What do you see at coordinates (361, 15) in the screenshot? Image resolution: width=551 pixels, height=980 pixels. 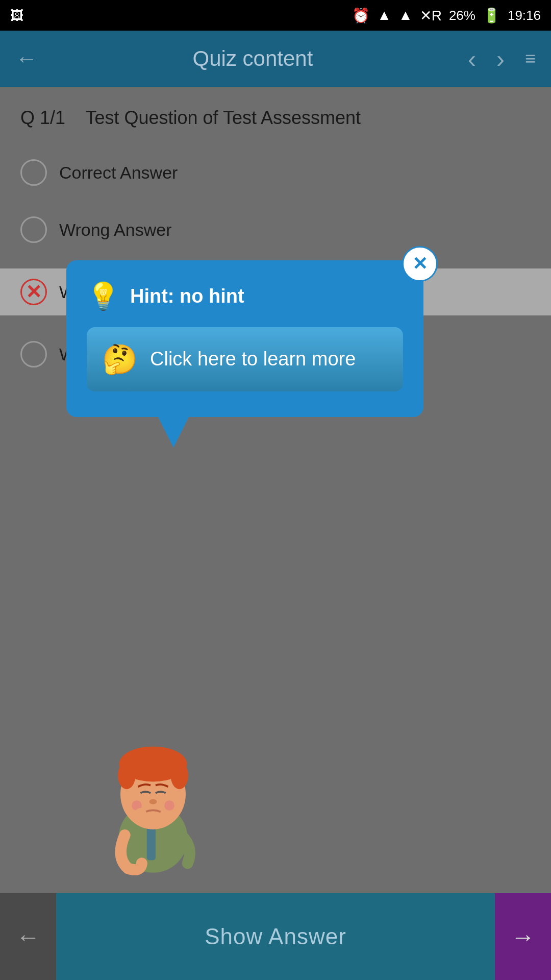 I see `clock-icon: ⏰` at bounding box center [361, 15].